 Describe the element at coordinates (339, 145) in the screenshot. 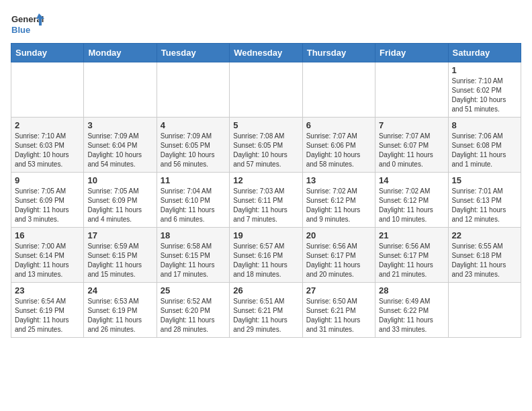

I see `calendar-cell: 6Sunrise: 7:07 AM Sunset: 6:06 PM Daylig…` at that location.